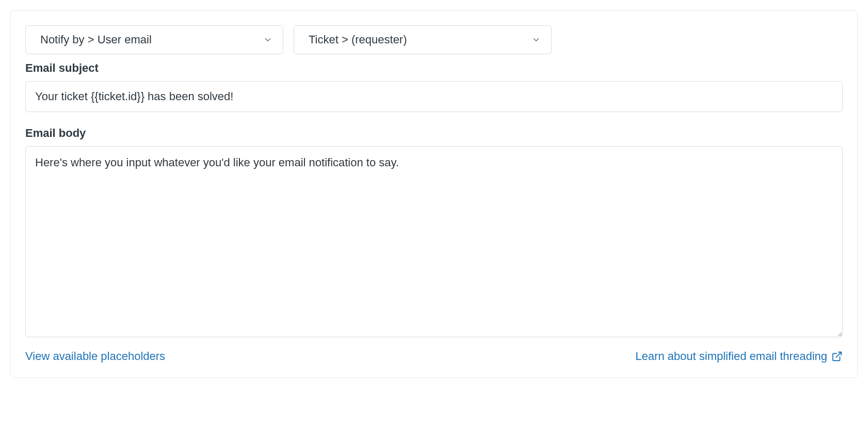 Image resolution: width=868 pixels, height=439 pixels. I want to click on notify-by-dropdown: Notify by > User email, so click(154, 40).